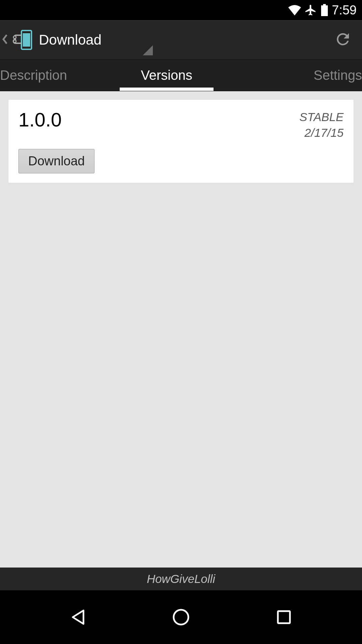 This screenshot has height=644, width=362. What do you see at coordinates (181, 617) in the screenshot?
I see `circle-home-icon` at bounding box center [181, 617].